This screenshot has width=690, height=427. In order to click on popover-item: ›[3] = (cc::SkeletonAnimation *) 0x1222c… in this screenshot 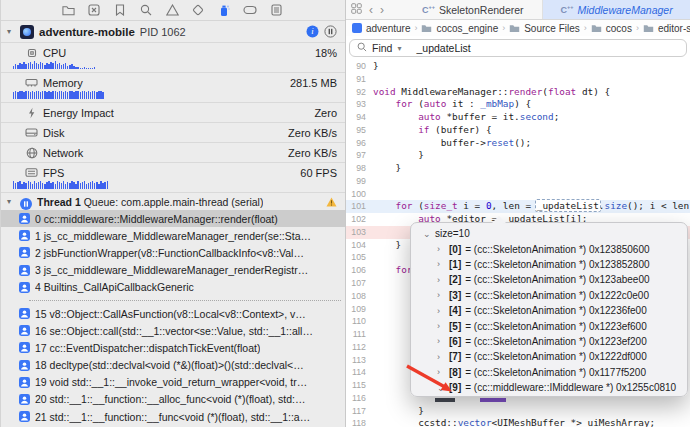, I will do `click(549, 296)`.